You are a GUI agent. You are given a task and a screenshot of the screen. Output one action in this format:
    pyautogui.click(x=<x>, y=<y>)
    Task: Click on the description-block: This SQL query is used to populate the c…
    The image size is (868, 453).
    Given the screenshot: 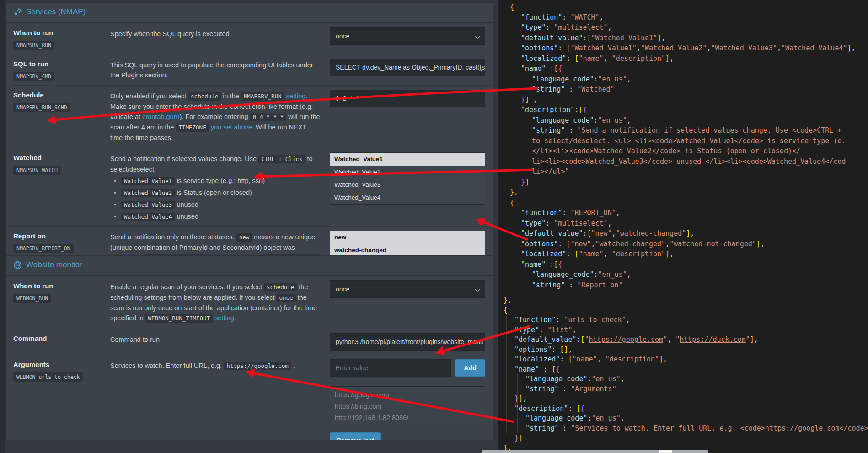 What is the action you would take?
    pyautogui.click(x=215, y=70)
    